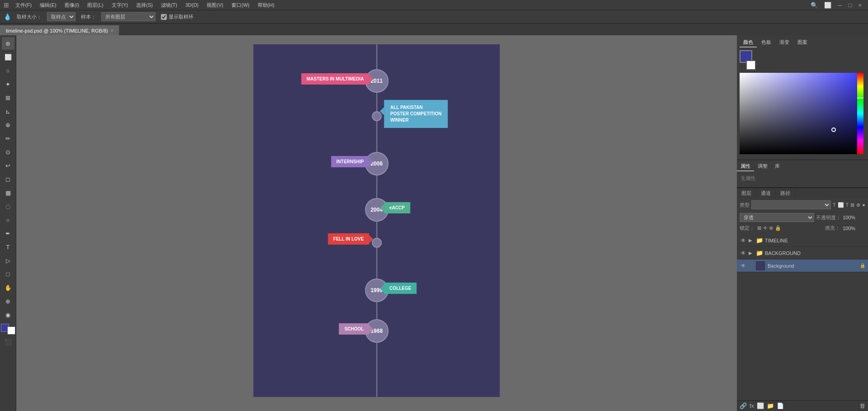  What do you see at coordinates (95, 5) in the screenshot?
I see `menu-layer: 图层(L)` at bounding box center [95, 5].